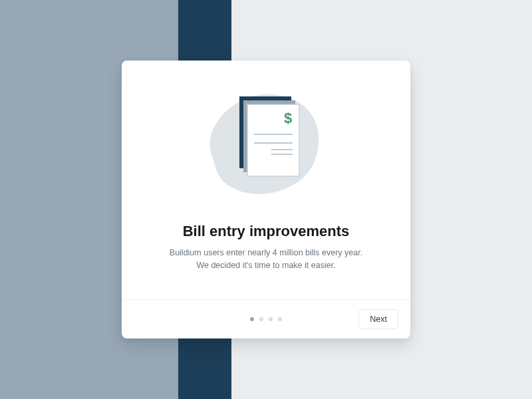  What do you see at coordinates (266, 319) in the screenshot?
I see `modal-footer: Next` at bounding box center [266, 319].